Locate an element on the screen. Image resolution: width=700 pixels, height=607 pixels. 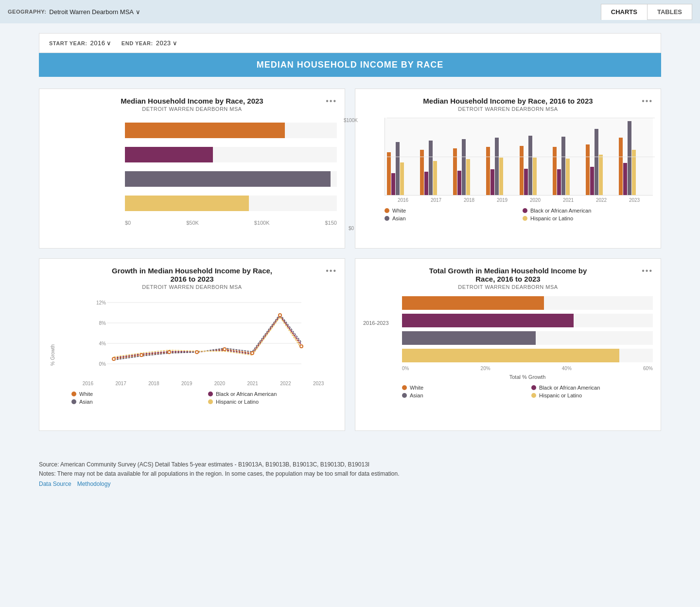
chart3-body: % Growth 12% 8% 4% 0% is located at coordinates (192, 355).